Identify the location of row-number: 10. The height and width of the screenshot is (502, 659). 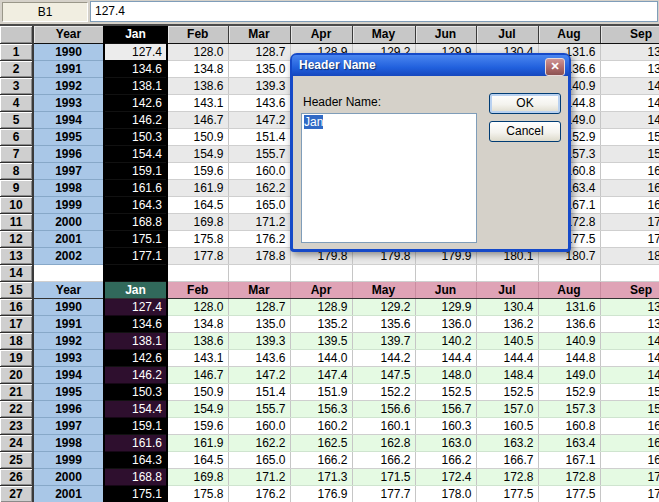
(16, 204).